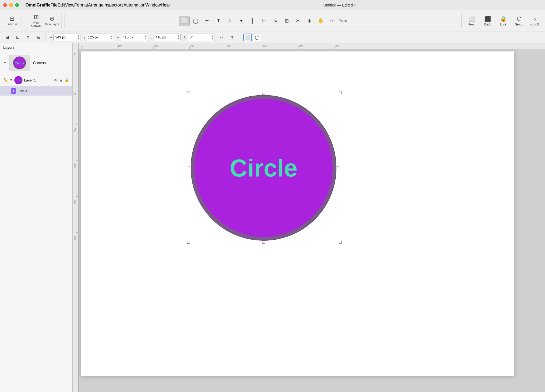  I want to click on select-tool: ⬜, so click(184, 21).